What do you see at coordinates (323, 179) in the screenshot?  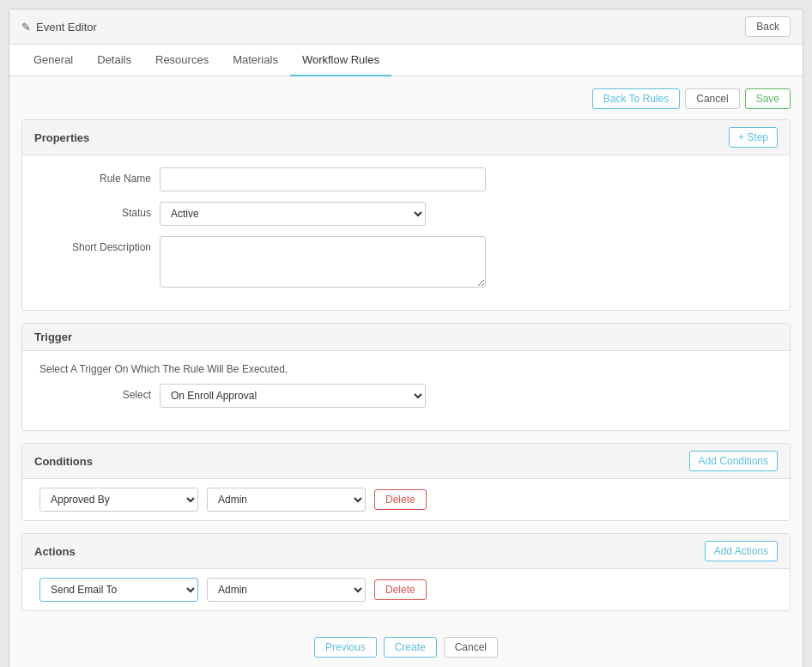 I see `rule-name-input` at bounding box center [323, 179].